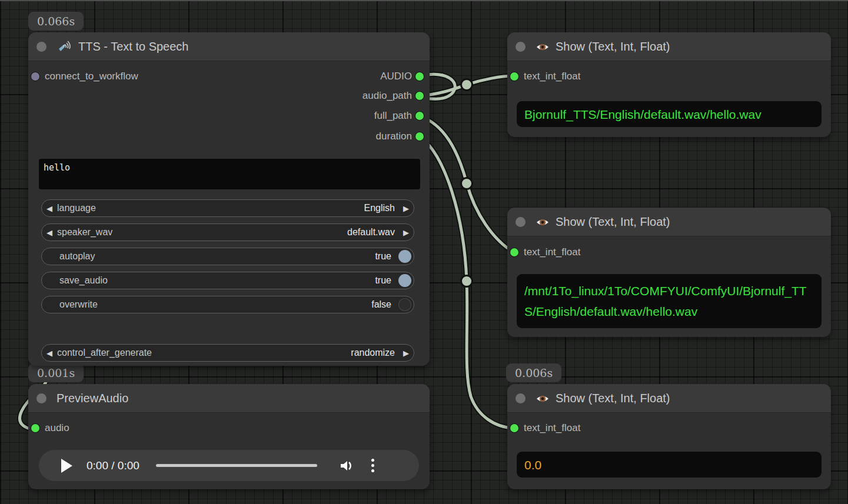 The height and width of the screenshot is (504, 848). What do you see at coordinates (228, 353) in the screenshot?
I see `combo-control-after-generate: ◀ control_after_generate randomize ▶` at bounding box center [228, 353].